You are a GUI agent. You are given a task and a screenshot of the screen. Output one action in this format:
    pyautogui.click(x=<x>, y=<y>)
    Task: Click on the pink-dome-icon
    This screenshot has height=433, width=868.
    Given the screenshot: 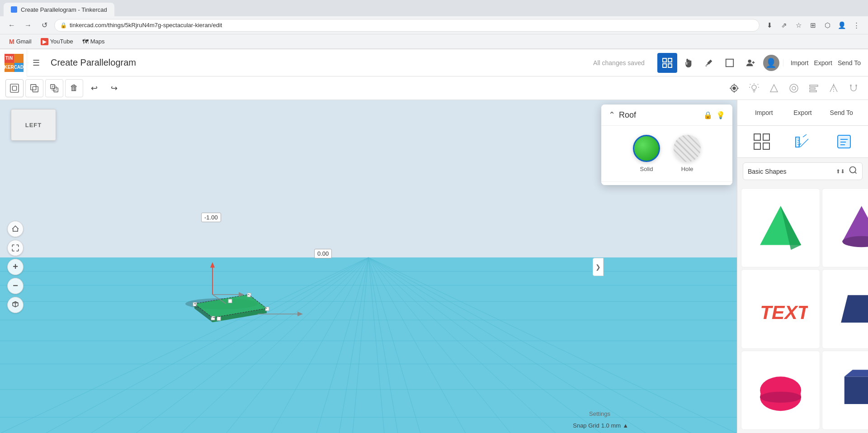 What is the action you would take?
    pyautogui.click(x=780, y=390)
    